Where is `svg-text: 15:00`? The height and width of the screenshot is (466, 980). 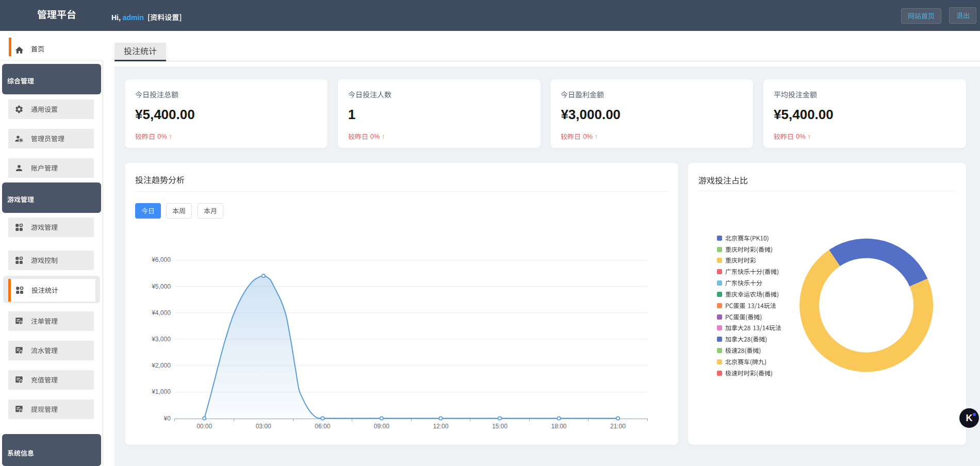
svg-text: 15:00 is located at coordinates (500, 426).